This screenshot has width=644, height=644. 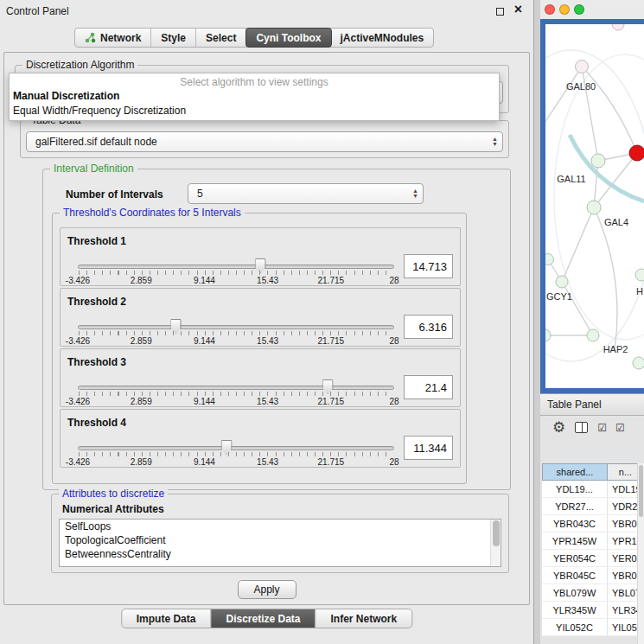 What do you see at coordinates (365, 619) in the screenshot?
I see `tab-infer-network: Infer Network` at bounding box center [365, 619].